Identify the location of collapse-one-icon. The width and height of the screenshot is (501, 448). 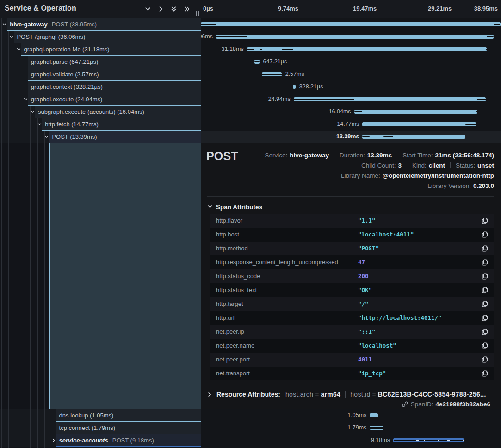
(148, 9).